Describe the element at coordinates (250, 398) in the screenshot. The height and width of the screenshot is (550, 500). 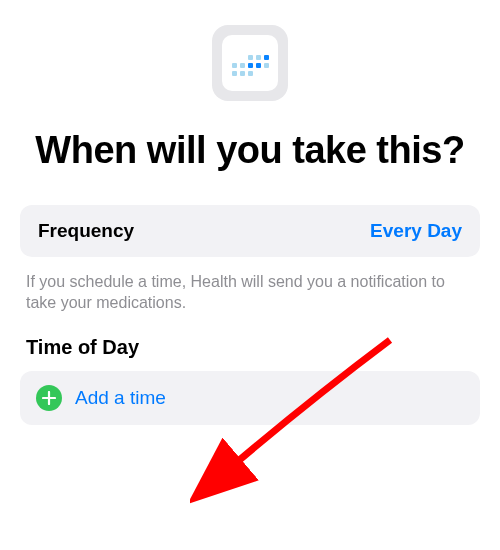
I see `add-time-button: Add a time` at that location.